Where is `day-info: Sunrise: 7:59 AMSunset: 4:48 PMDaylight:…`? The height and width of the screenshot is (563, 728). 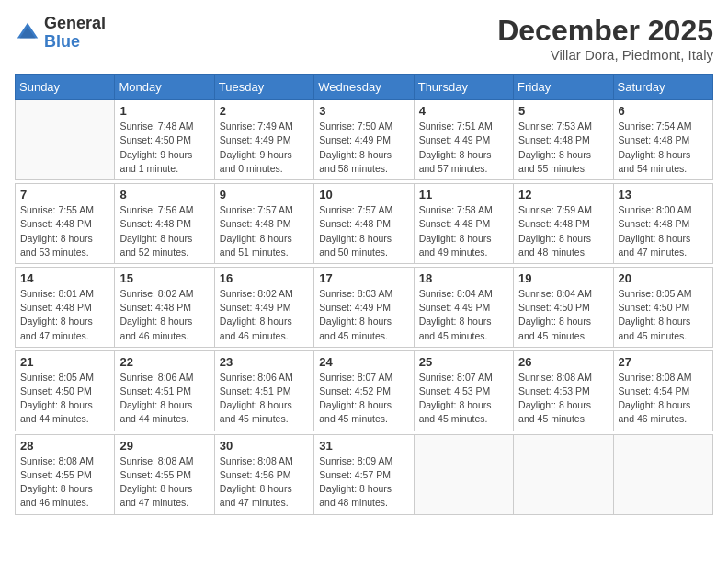 day-info: Sunrise: 7:59 AMSunset: 4:48 PMDaylight:… is located at coordinates (563, 232).